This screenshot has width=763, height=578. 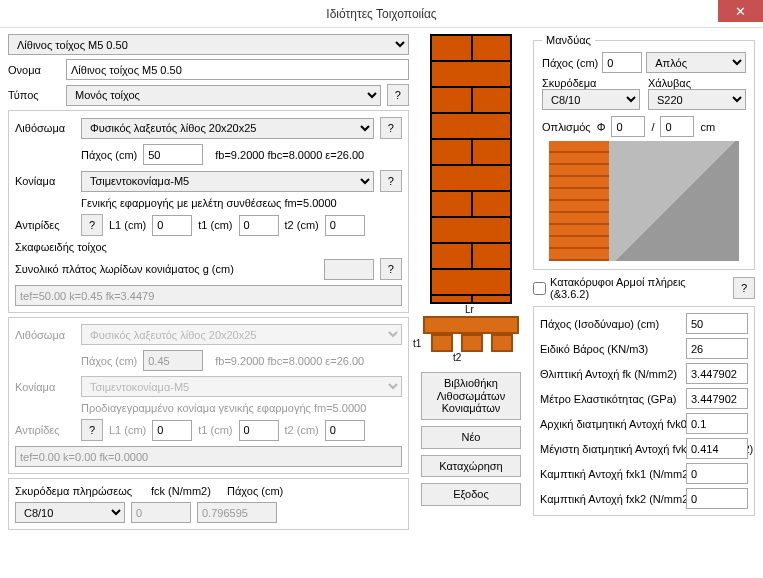 I want to click on mandyas-type-select: Απλός, so click(x=696, y=62).